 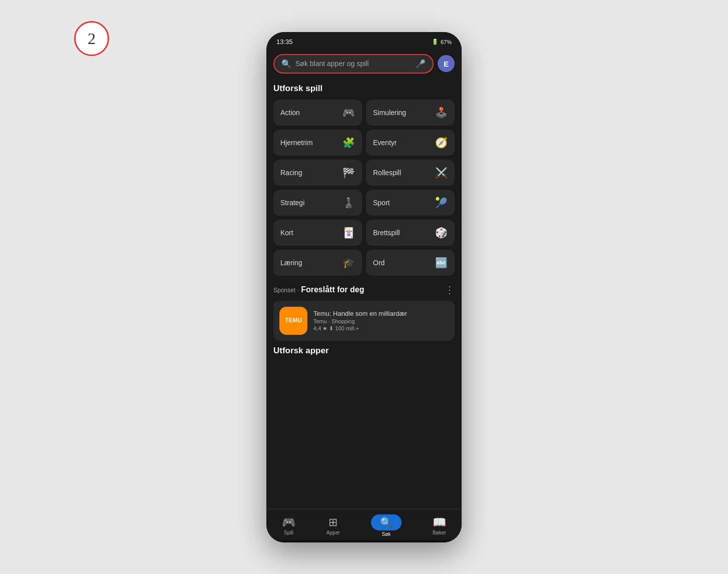 What do you see at coordinates (348, 113) in the screenshot?
I see `category-icon-action: 🎮` at bounding box center [348, 113].